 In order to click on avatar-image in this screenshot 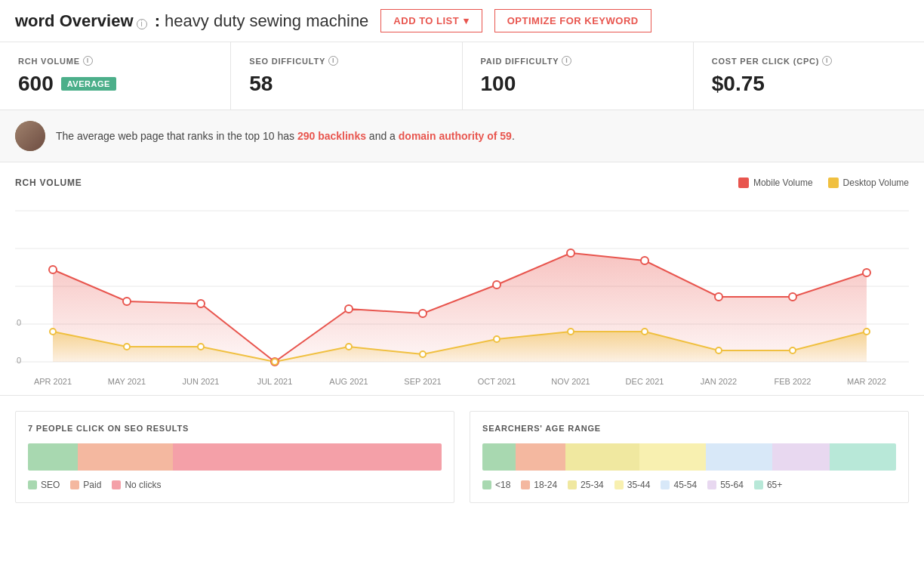, I will do `click(30, 136)`.